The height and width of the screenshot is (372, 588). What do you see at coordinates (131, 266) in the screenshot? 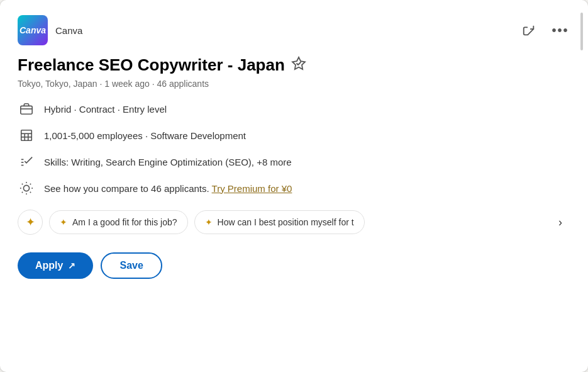
I see `save-button: Save` at bounding box center [131, 266].